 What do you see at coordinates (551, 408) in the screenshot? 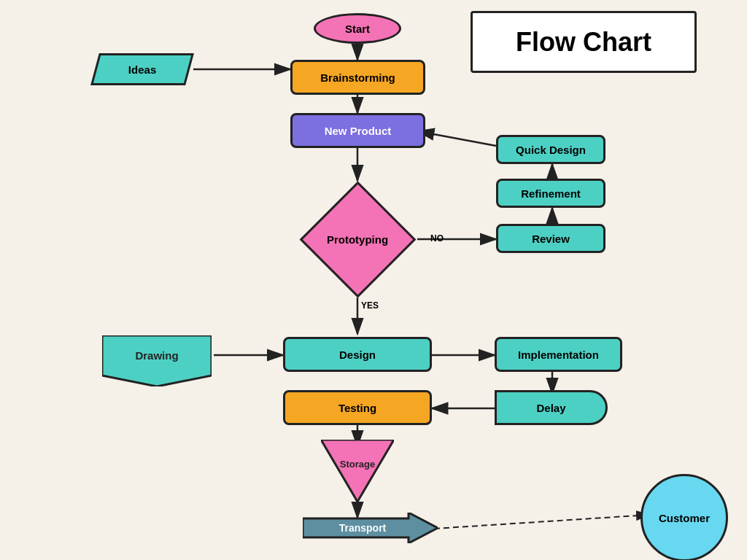
I see `delay-node: Delay` at bounding box center [551, 408].